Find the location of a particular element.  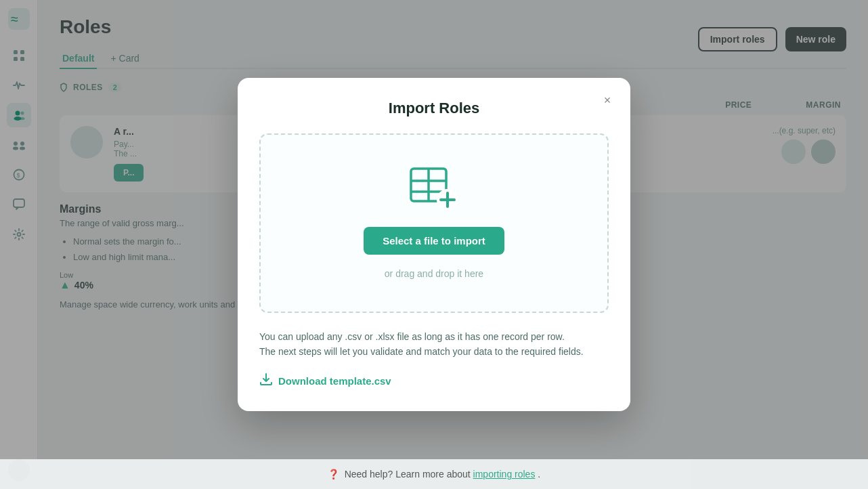

download-link-label: Download template.csv is located at coordinates (334, 381).